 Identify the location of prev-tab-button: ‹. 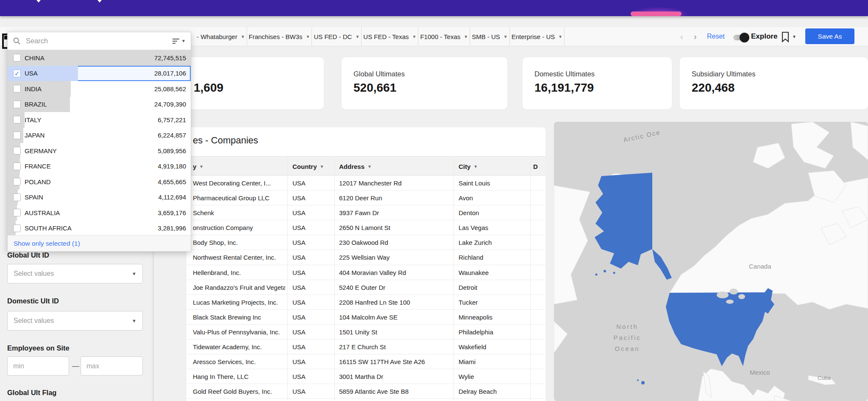
(682, 36).